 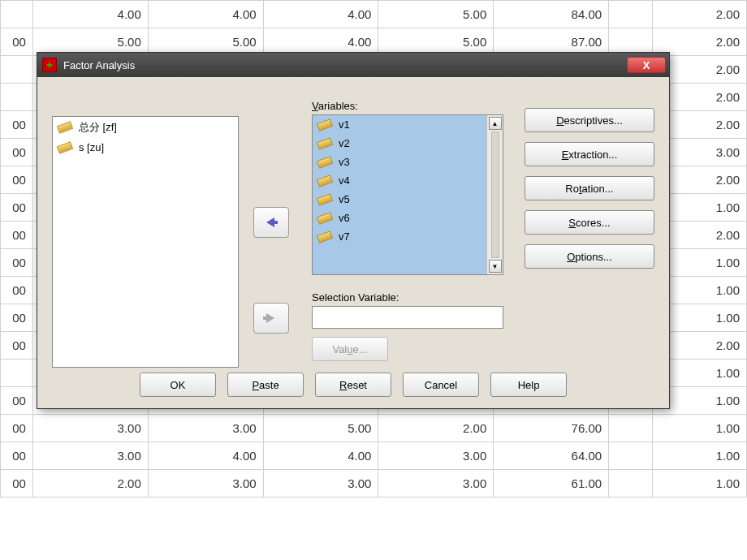 What do you see at coordinates (266, 385) in the screenshot?
I see `paste-button: Paste` at bounding box center [266, 385].